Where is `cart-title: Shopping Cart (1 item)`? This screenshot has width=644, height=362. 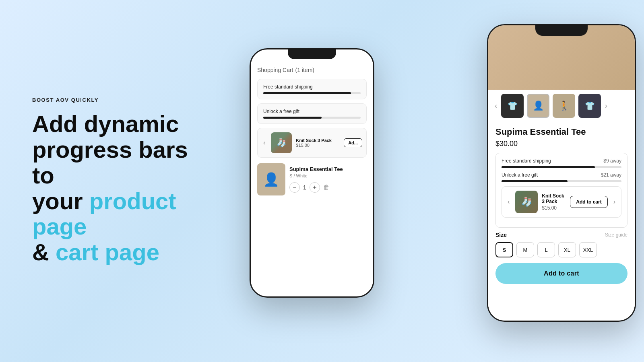 cart-title: Shopping Cart (1 item) is located at coordinates (312, 70).